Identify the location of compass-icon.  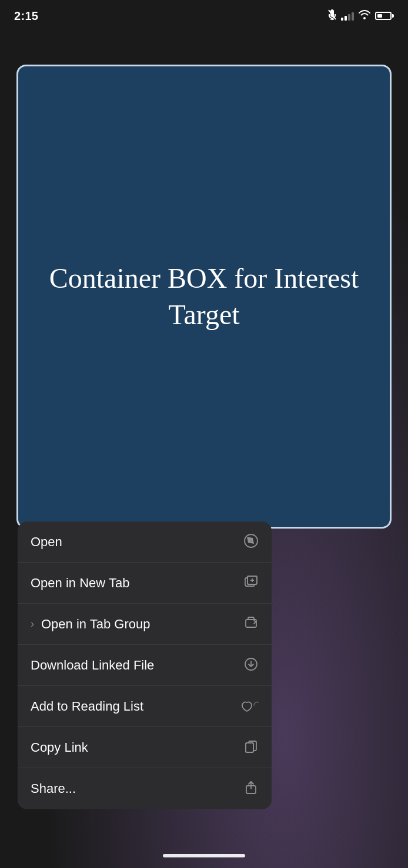
(251, 542).